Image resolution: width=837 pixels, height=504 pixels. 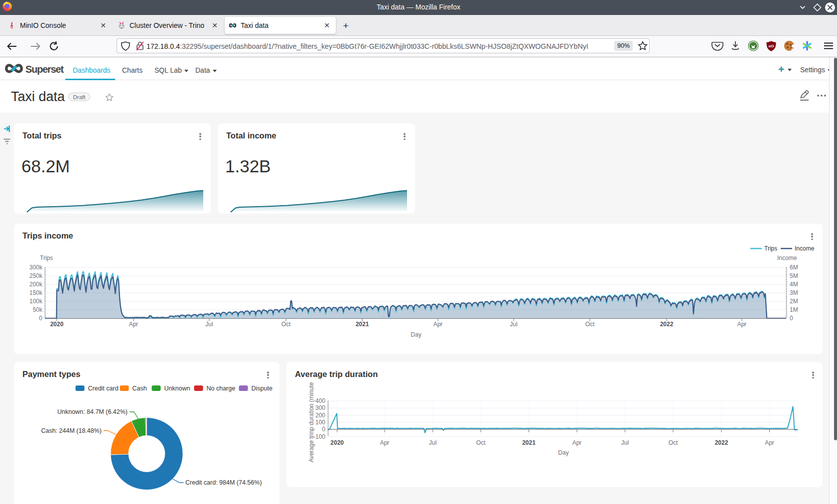 I want to click on svg-text: 50k, so click(x=38, y=310).